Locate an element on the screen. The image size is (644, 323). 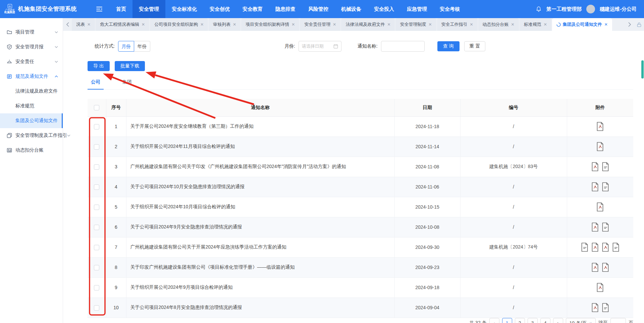
sidebar-item-1: 安全管理月报 is located at coordinates (32, 47).